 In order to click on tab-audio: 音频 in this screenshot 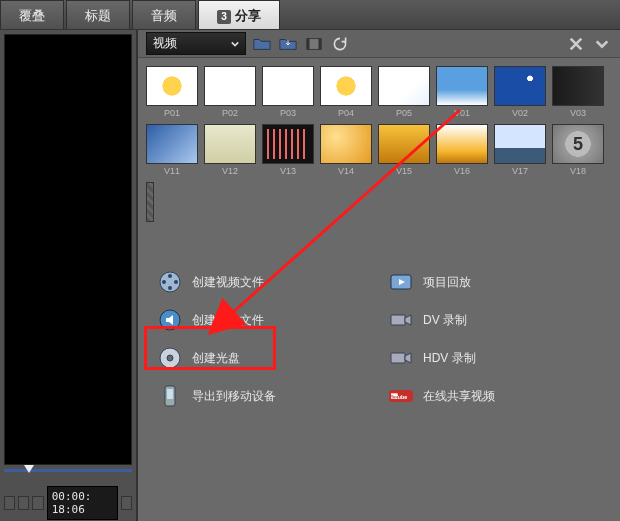, I will do `click(164, 14)`.